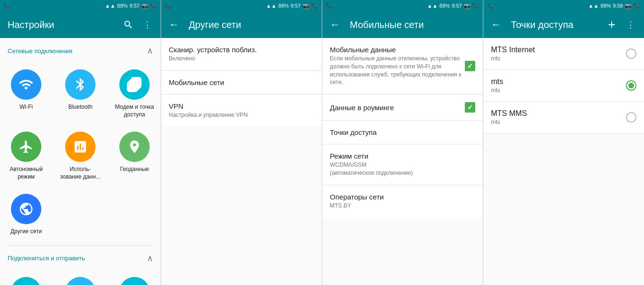  I want to click on geodata-label: Геоданные, so click(134, 170).